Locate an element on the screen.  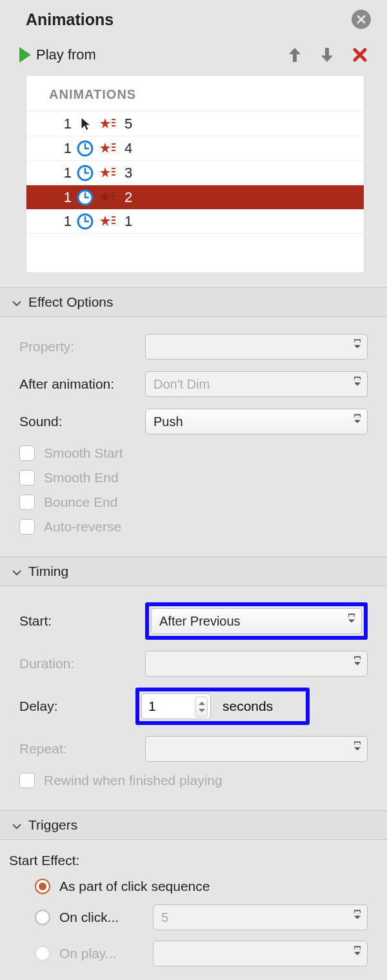
delete-icon is located at coordinates (360, 55).